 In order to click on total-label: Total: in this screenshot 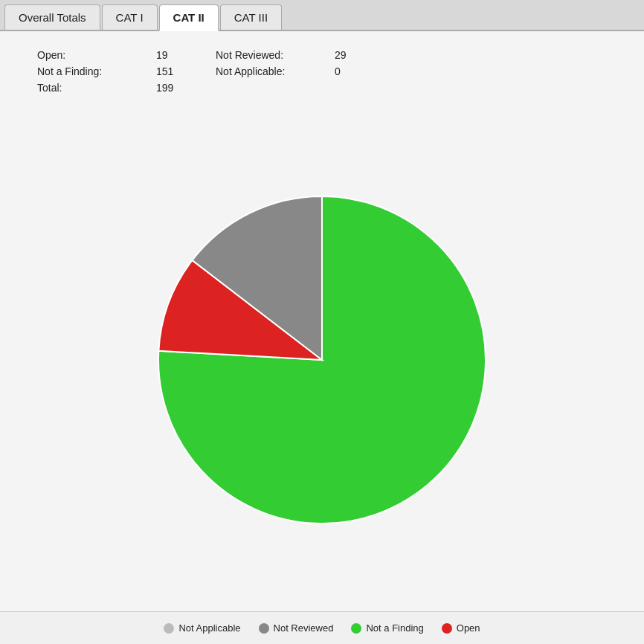, I will do `click(97, 88)`.